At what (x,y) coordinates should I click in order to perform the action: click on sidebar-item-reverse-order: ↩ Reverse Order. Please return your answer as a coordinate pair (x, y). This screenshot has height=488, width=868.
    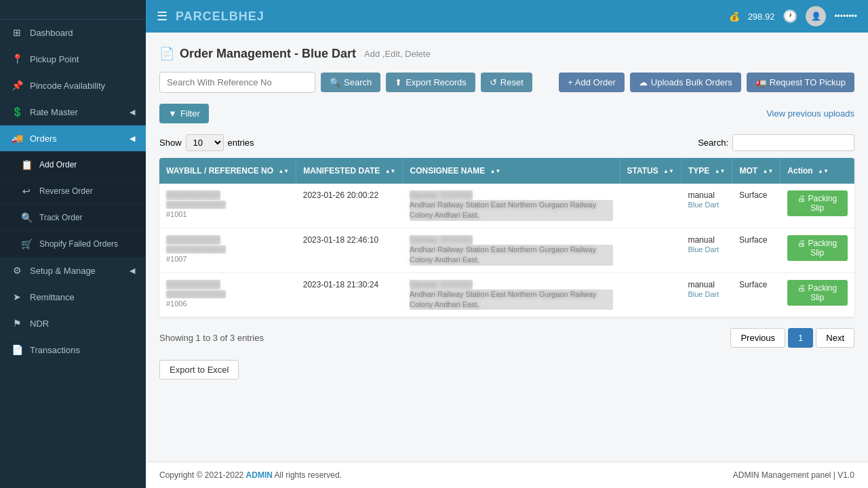
    Looking at the image, I should click on (73, 191).